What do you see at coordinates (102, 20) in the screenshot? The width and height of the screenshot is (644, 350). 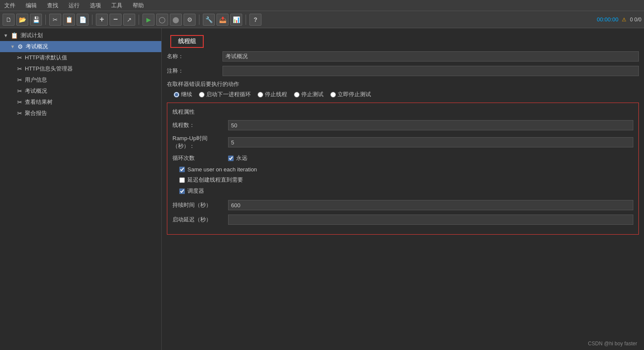 I see `add-button: +` at bounding box center [102, 20].